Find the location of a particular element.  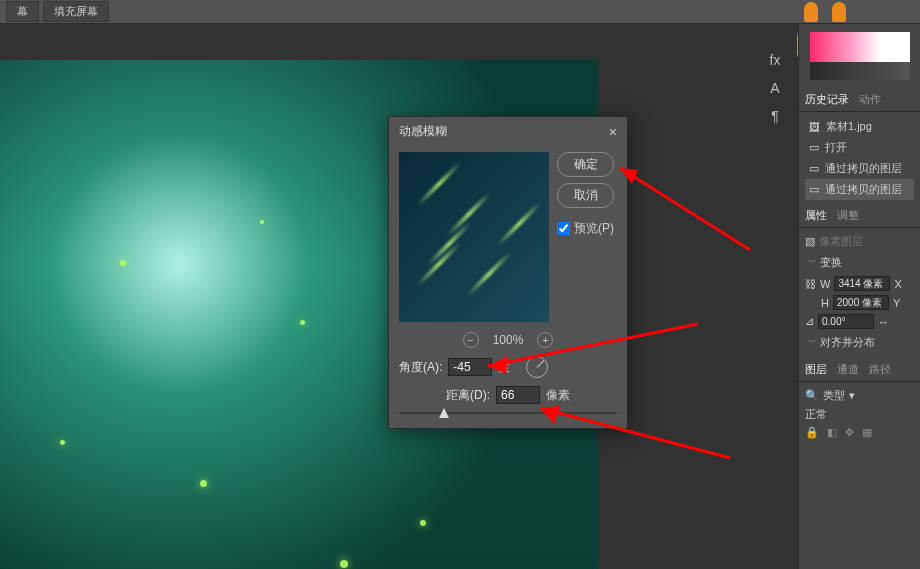

history-item: ▭打开 is located at coordinates (860, 148).